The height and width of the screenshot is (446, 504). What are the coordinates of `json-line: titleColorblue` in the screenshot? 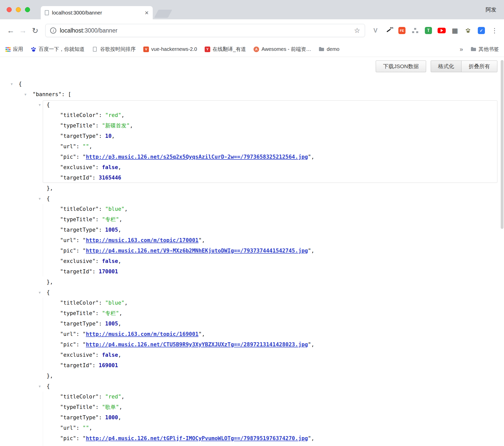 It's located at (252, 303).